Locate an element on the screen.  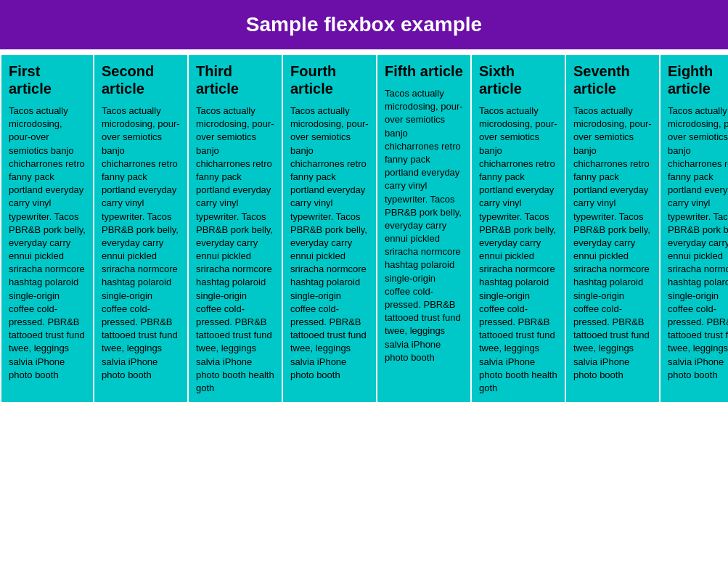
article-body-fifth: Tacos actually microdosing, pour-over se… is located at coordinates (424, 226).